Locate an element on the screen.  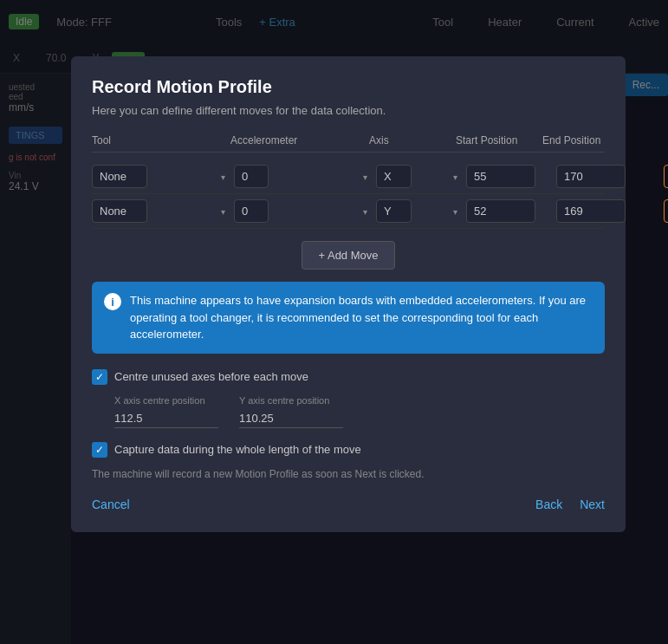
back-button: Back is located at coordinates (549, 504).